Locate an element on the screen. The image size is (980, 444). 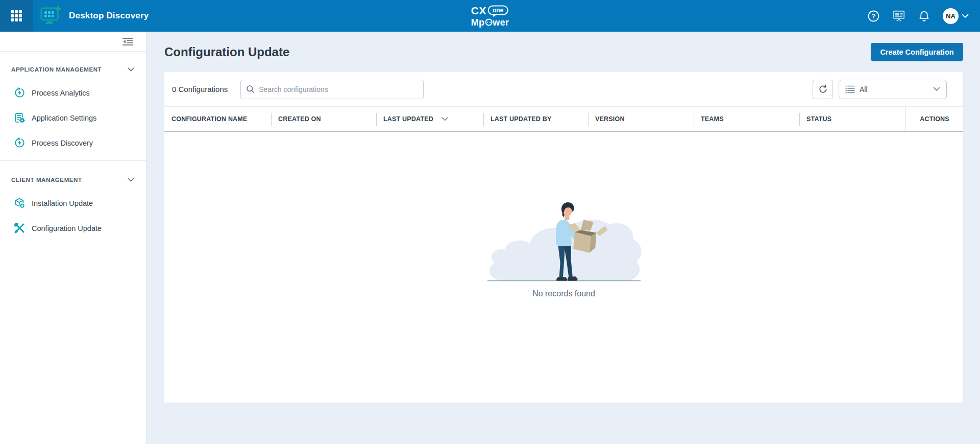
section-client-management: CLIENT MANAGEMENT Installation Update is located at coordinates (73, 205).